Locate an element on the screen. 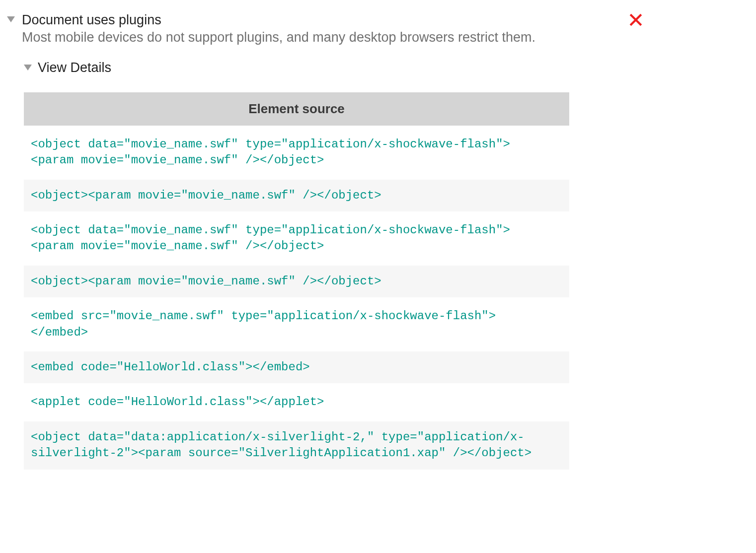 Image resolution: width=756 pixels, height=553 pixels. audit-header: Document uses plugins Most mobile device… is located at coordinates (327, 29).